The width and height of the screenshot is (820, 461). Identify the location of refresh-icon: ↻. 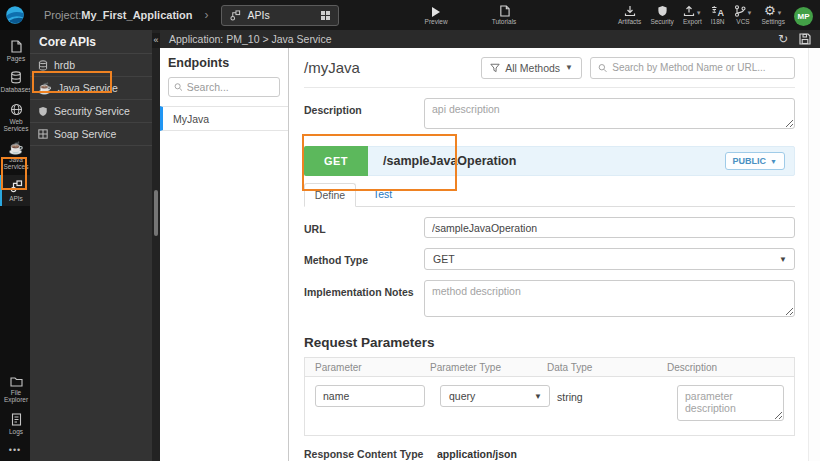
(783, 39).